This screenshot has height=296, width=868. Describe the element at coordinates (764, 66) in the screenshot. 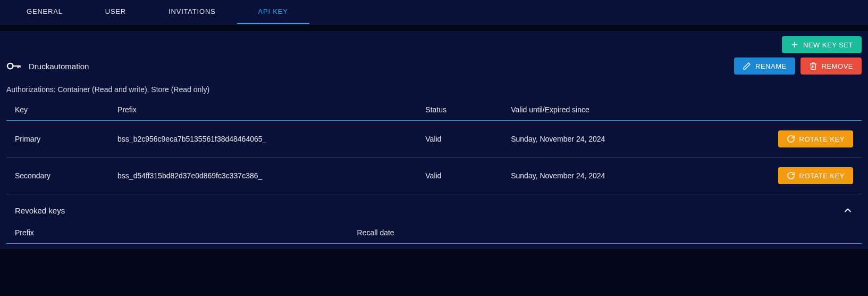

I see `rename-button: RENAME` at that location.